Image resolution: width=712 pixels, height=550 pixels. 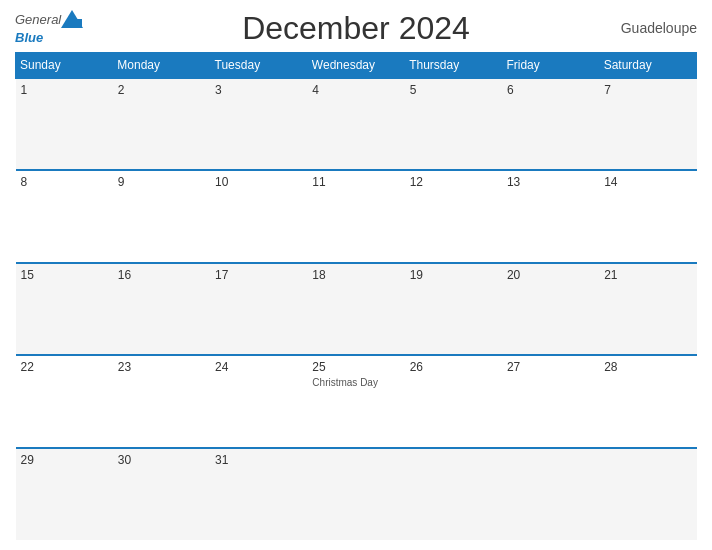 What do you see at coordinates (162, 124) in the screenshot?
I see `calendar-cell: 2` at bounding box center [162, 124].